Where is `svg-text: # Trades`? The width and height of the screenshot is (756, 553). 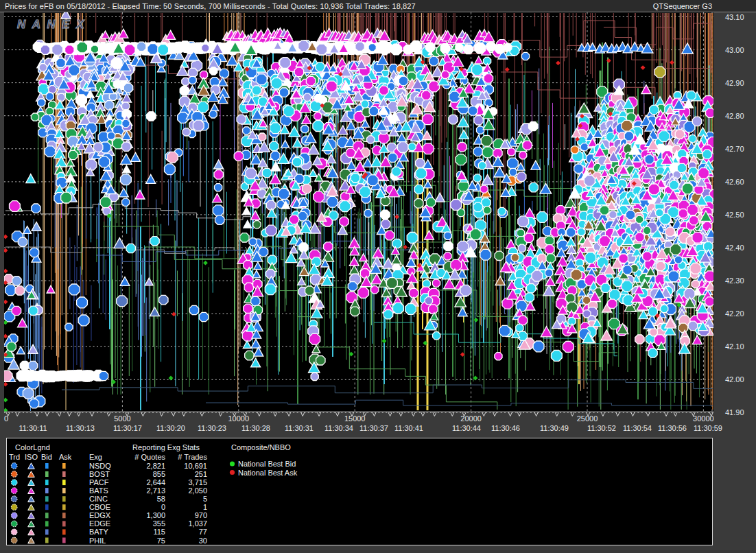
svg-text: # Trades is located at coordinates (192, 457).